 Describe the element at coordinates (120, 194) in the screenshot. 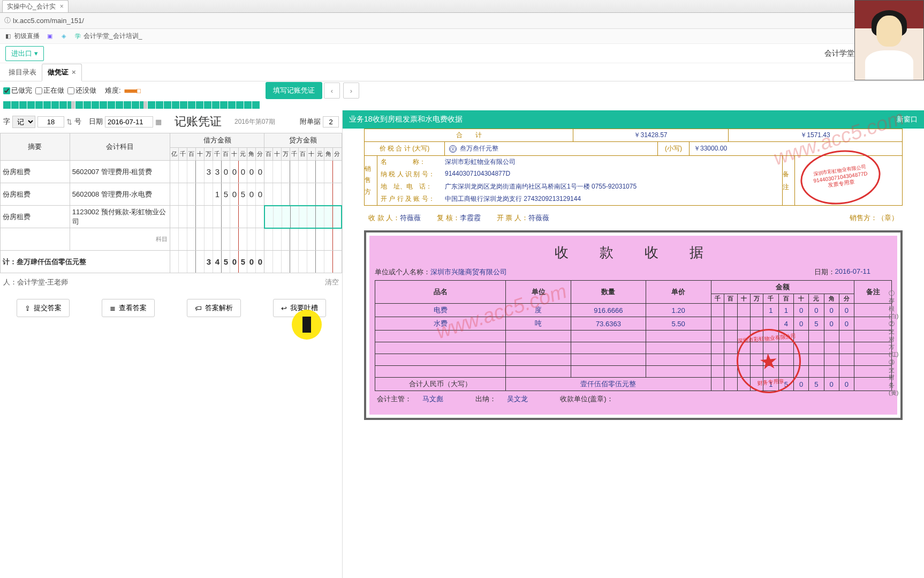

I see `account-cell: 5602008 管理费用-水电费` at that location.